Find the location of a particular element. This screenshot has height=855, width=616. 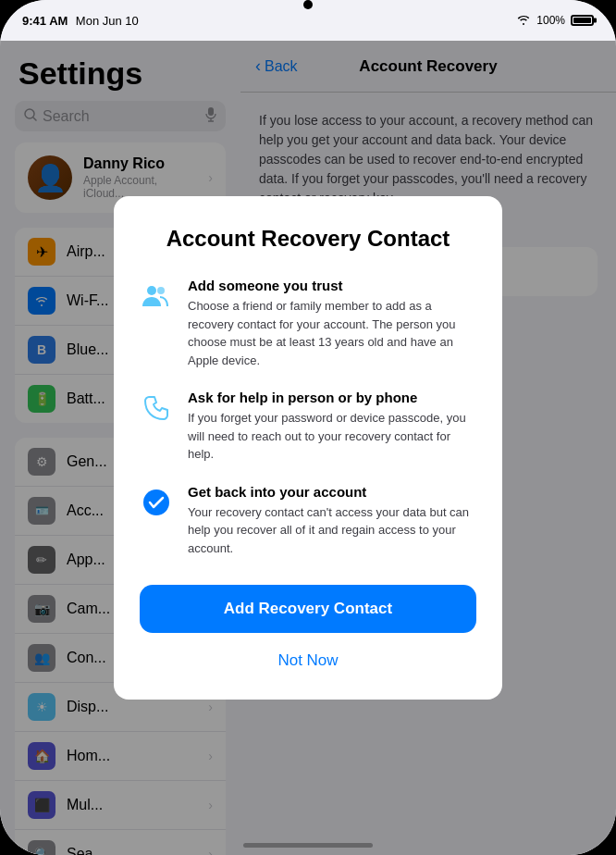

access-feature-text: Get back into your account Your recovery… is located at coordinates (332, 521).